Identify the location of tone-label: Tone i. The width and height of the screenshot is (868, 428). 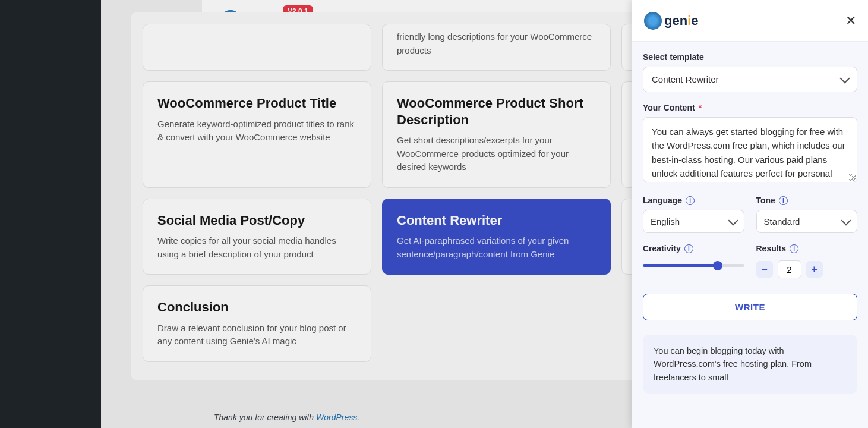
(807, 200).